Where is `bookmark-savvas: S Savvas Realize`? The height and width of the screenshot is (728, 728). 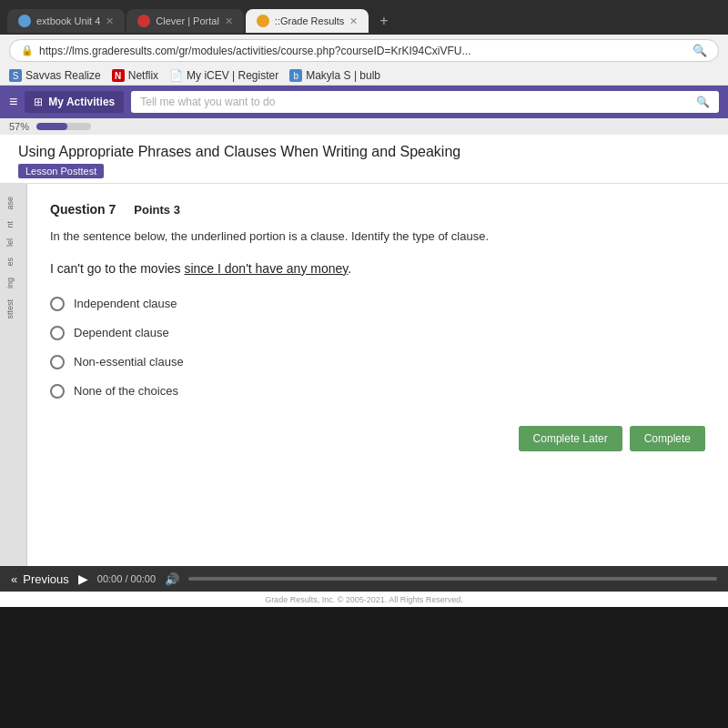
bookmark-savvas: S Savvas Realize is located at coordinates (55, 76).